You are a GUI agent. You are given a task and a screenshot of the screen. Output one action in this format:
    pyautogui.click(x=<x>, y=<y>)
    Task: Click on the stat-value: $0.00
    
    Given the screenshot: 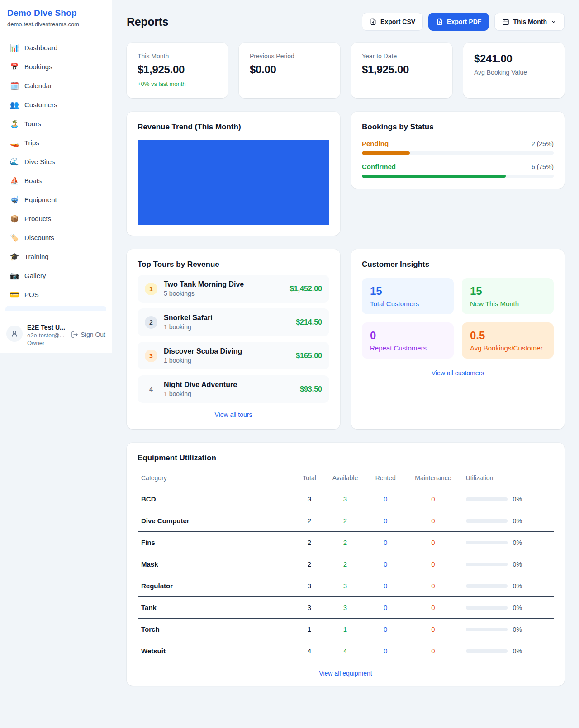 What is the action you would take?
    pyautogui.click(x=290, y=70)
    